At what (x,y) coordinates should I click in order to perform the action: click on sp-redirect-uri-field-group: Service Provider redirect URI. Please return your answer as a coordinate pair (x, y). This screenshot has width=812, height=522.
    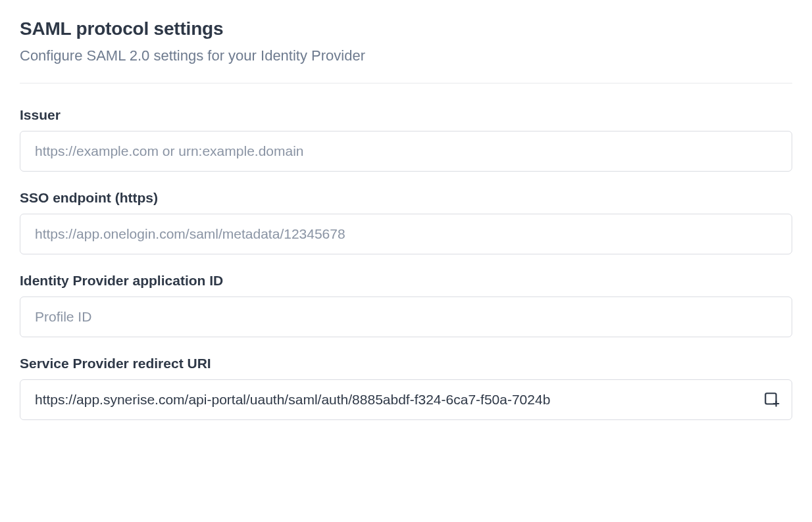
    Looking at the image, I should click on (406, 388).